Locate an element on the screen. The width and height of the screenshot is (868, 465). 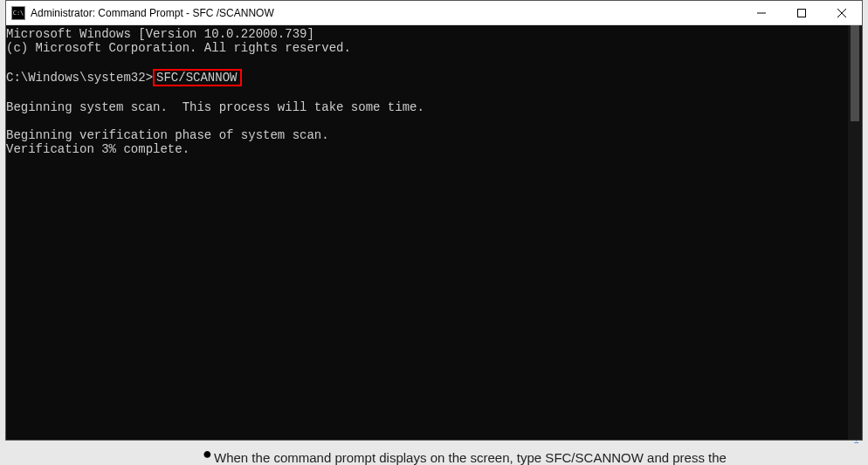
scan-begin-line: Beginning system scan. This process will… is located at coordinates (215, 107).